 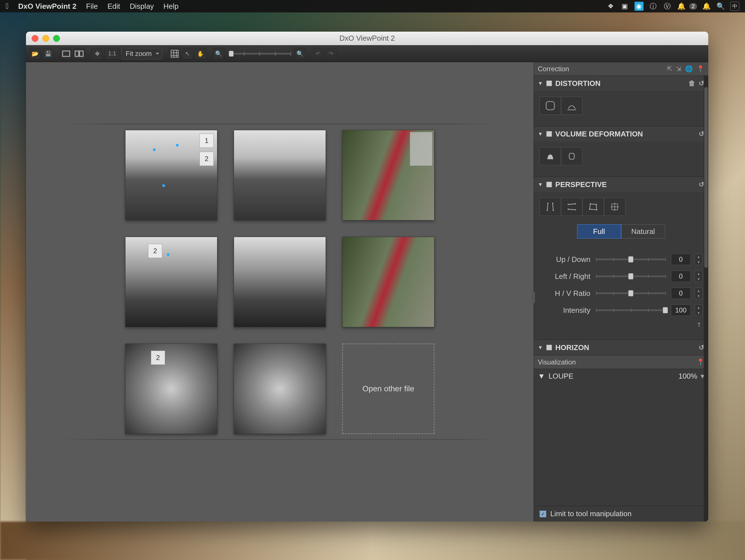 What do you see at coordinates (66, 54) in the screenshot?
I see `single-view-button` at bounding box center [66, 54].